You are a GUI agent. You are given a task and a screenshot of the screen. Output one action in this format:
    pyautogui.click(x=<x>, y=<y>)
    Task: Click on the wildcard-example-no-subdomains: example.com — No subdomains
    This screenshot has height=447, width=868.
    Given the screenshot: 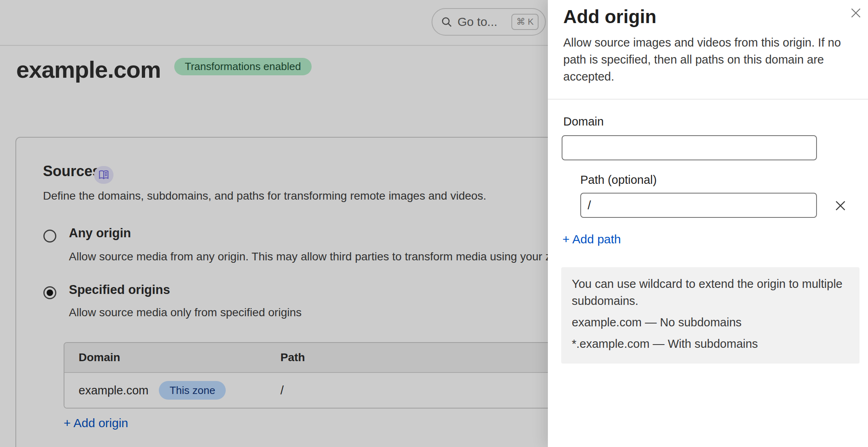 What is the action you would take?
    pyautogui.click(x=710, y=322)
    